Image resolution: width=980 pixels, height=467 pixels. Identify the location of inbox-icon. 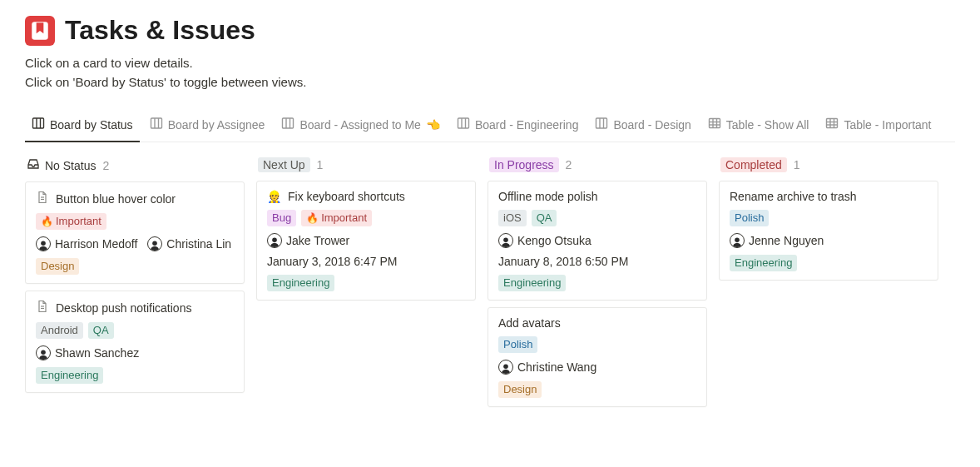
(33, 165).